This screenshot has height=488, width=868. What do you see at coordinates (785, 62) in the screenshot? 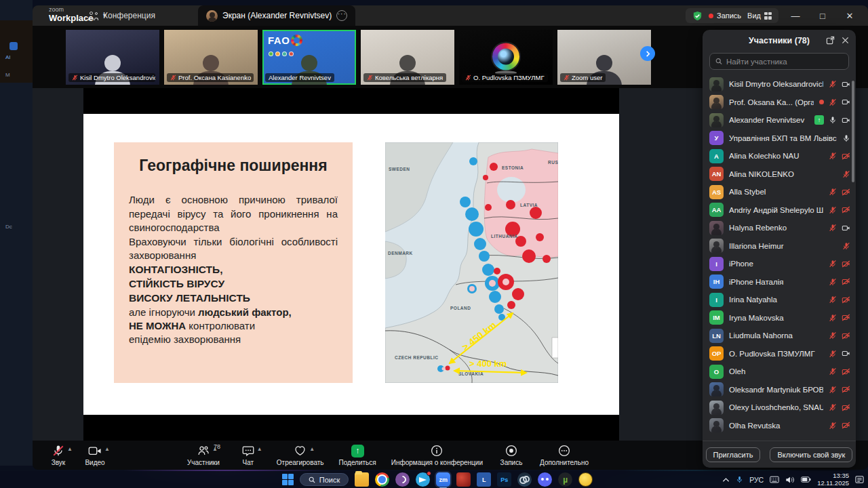
I see `search-input` at bounding box center [785, 62].